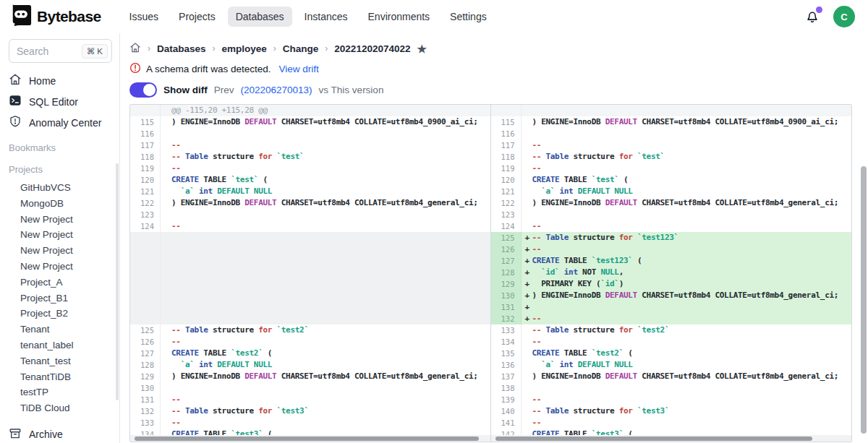  I want to click on diff-row: 137) ENGINE=InnoDB DEFAULT CHARSET=utf8m…, so click(671, 377).